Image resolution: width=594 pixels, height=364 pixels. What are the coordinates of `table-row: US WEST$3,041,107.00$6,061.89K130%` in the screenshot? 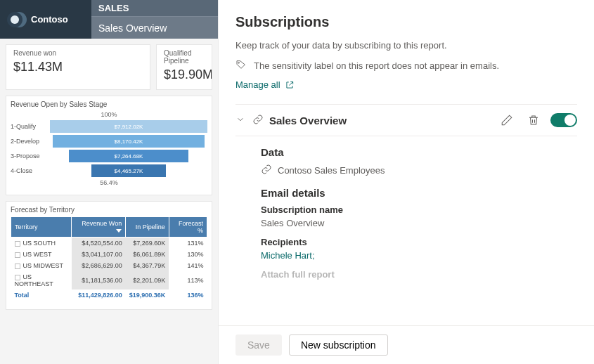 It's located at (110, 254).